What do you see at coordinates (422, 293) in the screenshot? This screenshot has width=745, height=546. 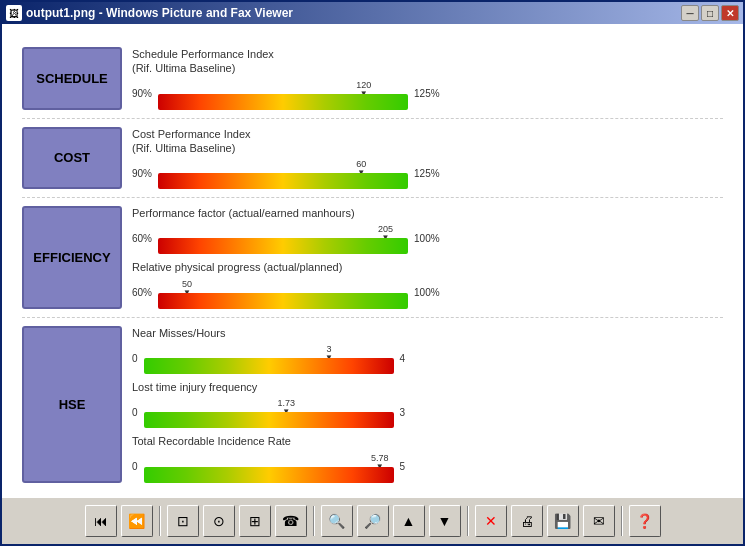 I see `rpp-gauge-container: 60% 50 ▼ 100%` at bounding box center [422, 293].